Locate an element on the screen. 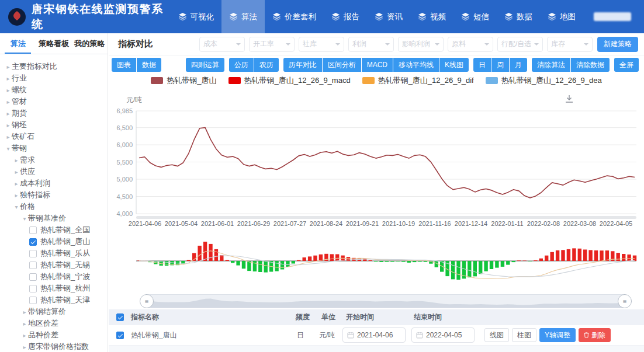 This screenshot has width=644, height=352. chart-button-移动平均线: 移动平均线 is located at coordinates (416, 65).